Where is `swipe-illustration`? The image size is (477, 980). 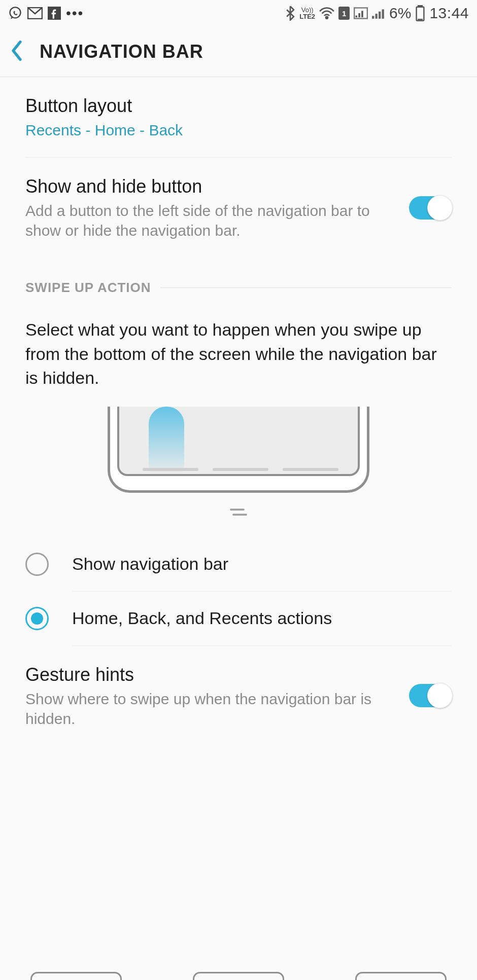 swipe-illustration is located at coordinates (238, 472).